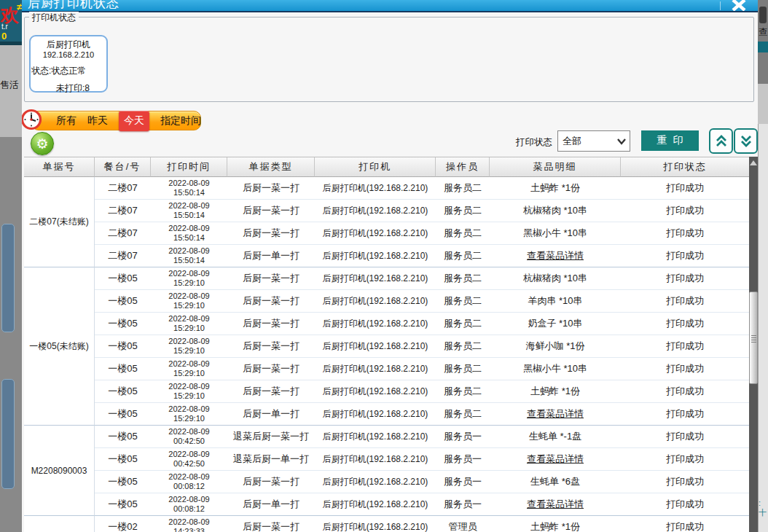 This screenshot has height=532, width=768. Describe the element at coordinates (271, 168) in the screenshot. I see `column-header: 单据类型` at that location.